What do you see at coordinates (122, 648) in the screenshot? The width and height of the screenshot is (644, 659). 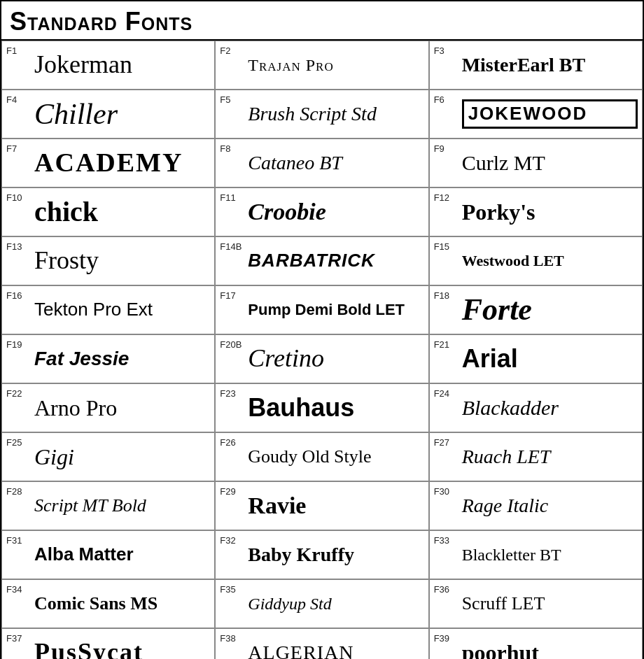 I see `font-name: PusSycat` at bounding box center [122, 648].